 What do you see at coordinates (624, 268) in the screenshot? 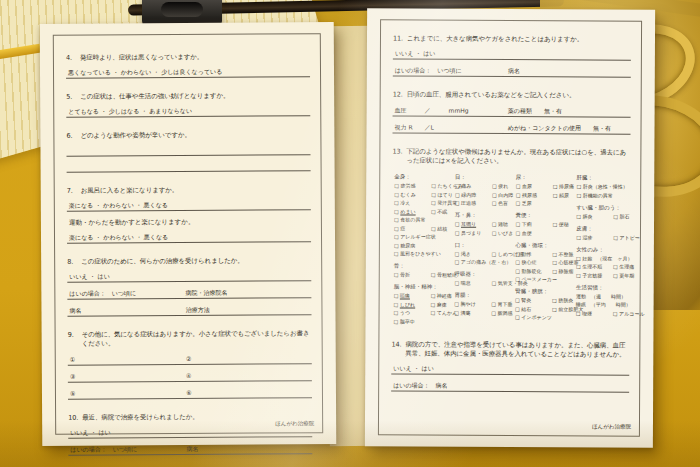
I see `checklist-item: □生理痛` at bounding box center [624, 268].